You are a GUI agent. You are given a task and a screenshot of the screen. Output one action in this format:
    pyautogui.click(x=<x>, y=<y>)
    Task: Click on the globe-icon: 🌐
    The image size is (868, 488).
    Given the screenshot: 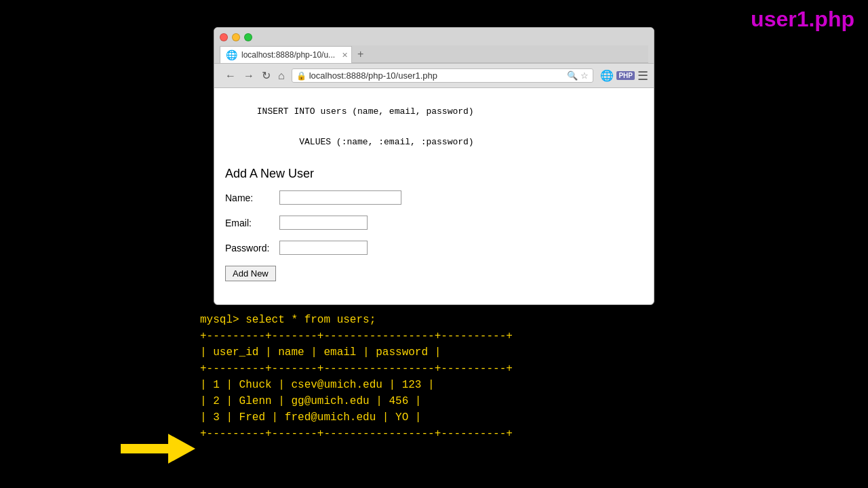 What is the action you would take?
    pyautogui.click(x=607, y=76)
    